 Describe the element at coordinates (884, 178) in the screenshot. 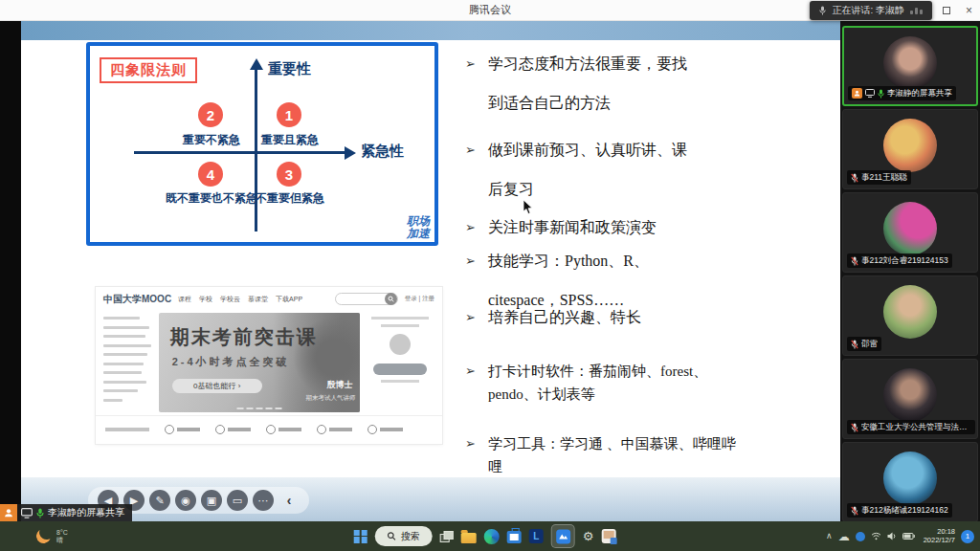

I see `participant-name: 事211王聪聪` at that location.